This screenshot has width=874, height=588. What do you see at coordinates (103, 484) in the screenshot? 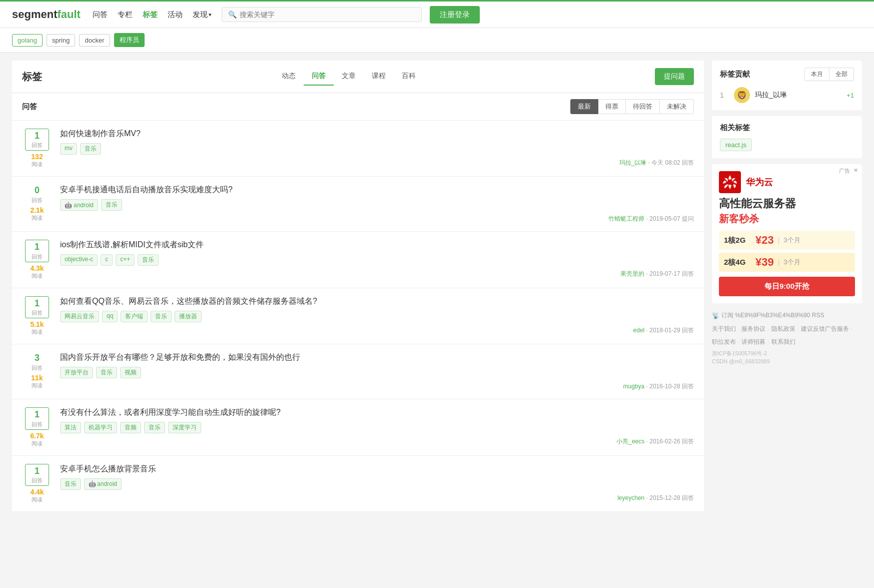
I see `tag-android-6: 🤖android` at bounding box center [103, 484].